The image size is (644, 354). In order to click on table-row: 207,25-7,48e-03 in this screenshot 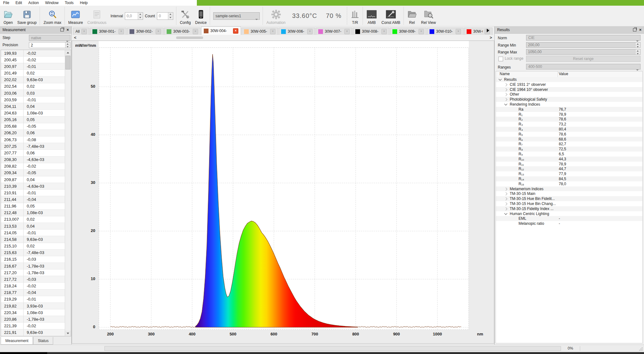, I will do `click(33, 147)`.